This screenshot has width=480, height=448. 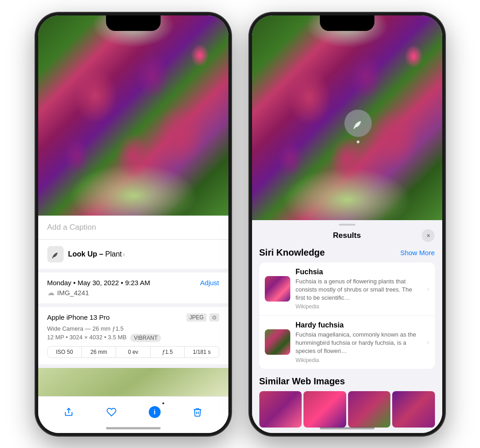 I want to click on fuchsia-name: Fuchsia, so click(x=359, y=272).